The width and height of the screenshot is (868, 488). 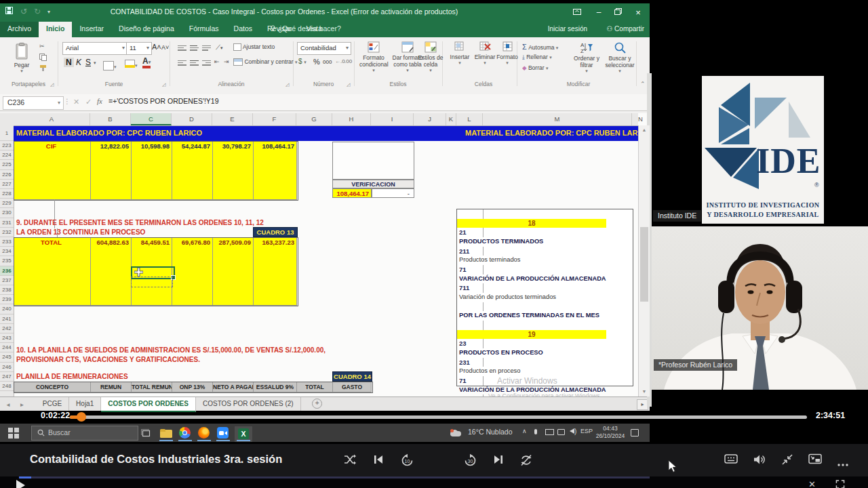 What do you see at coordinates (275, 272) in the screenshot?
I see `cell: 163,237.23` at bounding box center [275, 272].